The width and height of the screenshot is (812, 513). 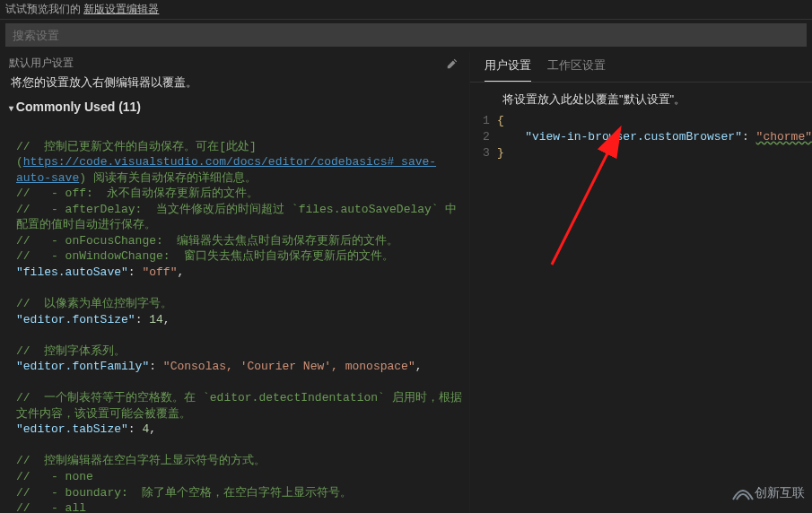 I want to click on watermark-text: 创新互联, so click(x=780, y=493).